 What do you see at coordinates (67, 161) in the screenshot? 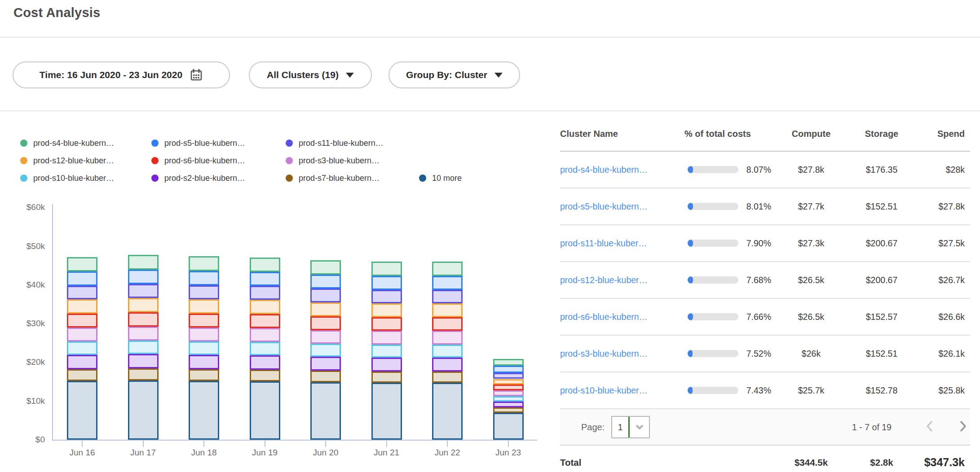
I see `legend-item: prod-s12-blue-kuber…` at bounding box center [67, 161].